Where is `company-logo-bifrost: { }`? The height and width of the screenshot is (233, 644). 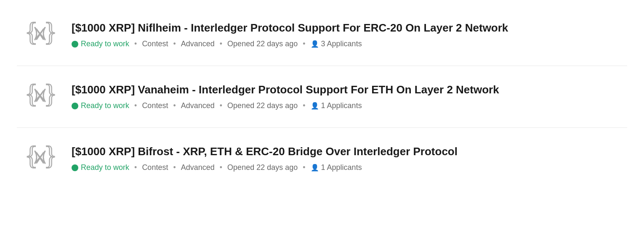 company-logo-bifrost: { } is located at coordinates (40, 159).